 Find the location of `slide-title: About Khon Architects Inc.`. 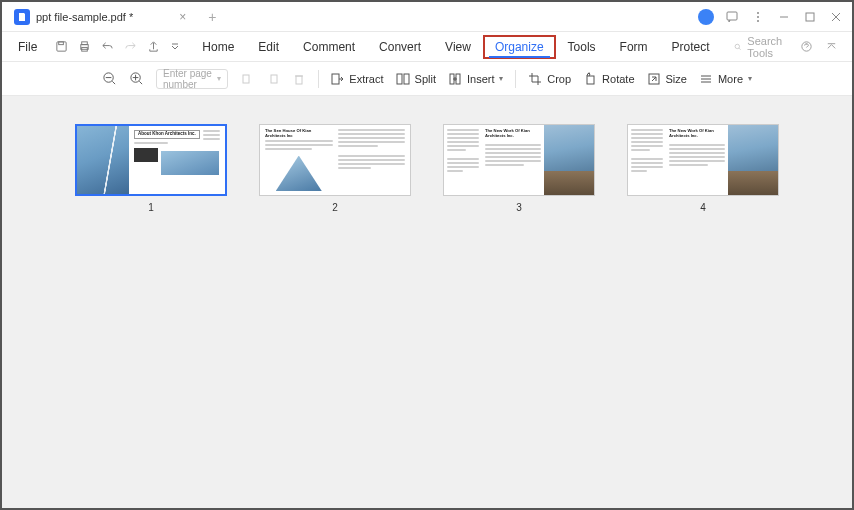

slide-title: About Khon Architects Inc. is located at coordinates (167, 134).